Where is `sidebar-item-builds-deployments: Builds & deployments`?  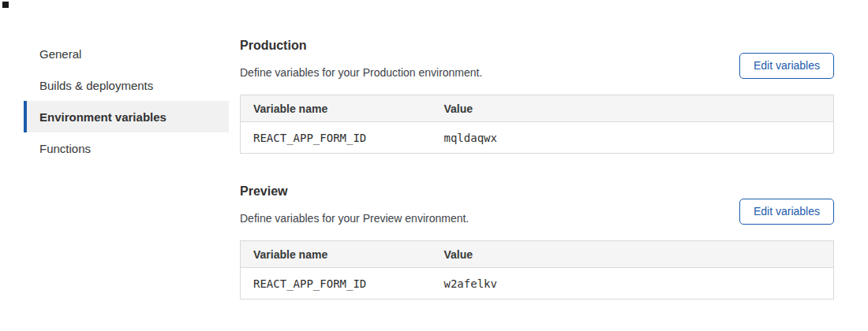
sidebar-item-builds-deployments: Builds & deployments is located at coordinates (126, 85).